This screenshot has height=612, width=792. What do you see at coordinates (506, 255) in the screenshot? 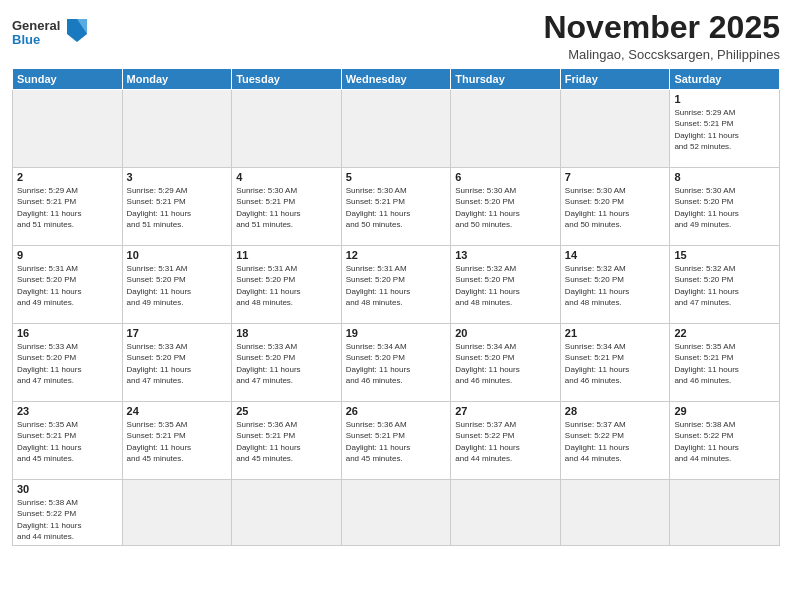
I see `day-number: 13` at bounding box center [506, 255].